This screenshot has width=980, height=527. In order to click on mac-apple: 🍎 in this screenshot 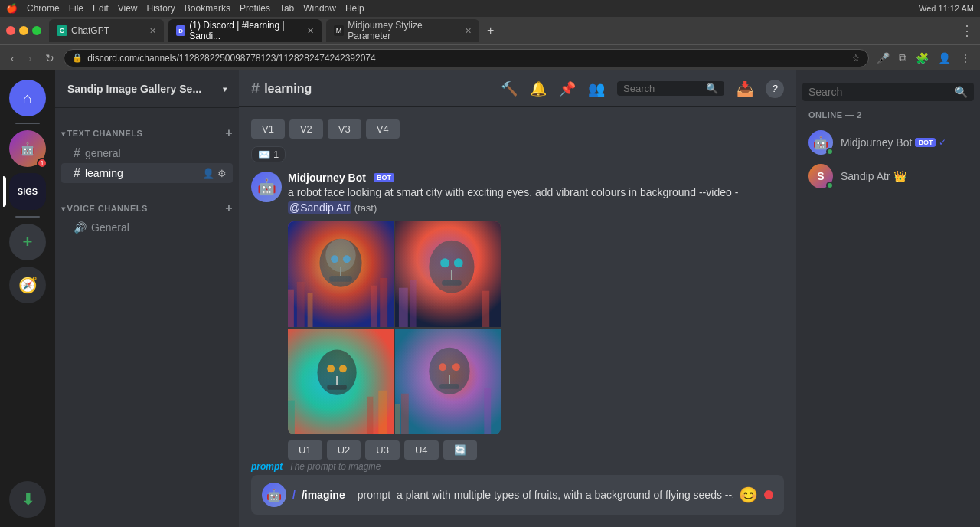, I will do `click(12, 8)`.